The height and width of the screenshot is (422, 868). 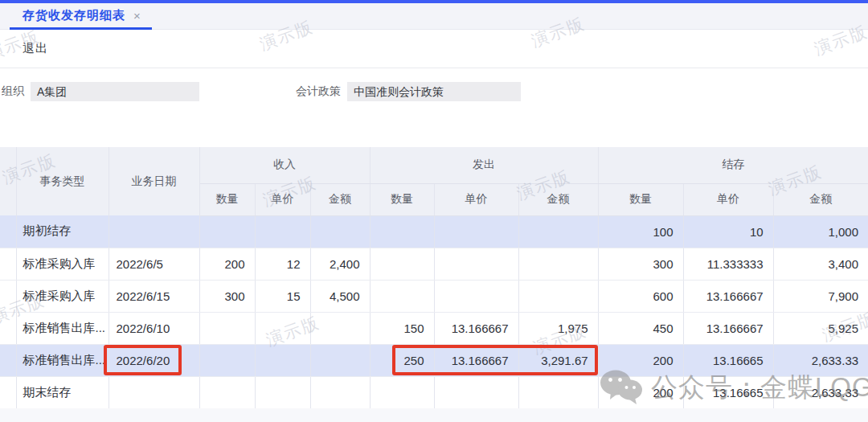 What do you see at coordinates (728, 231) in the screenshot?
I see `balance-price-cell: 10` at bounding box center [728, 231].